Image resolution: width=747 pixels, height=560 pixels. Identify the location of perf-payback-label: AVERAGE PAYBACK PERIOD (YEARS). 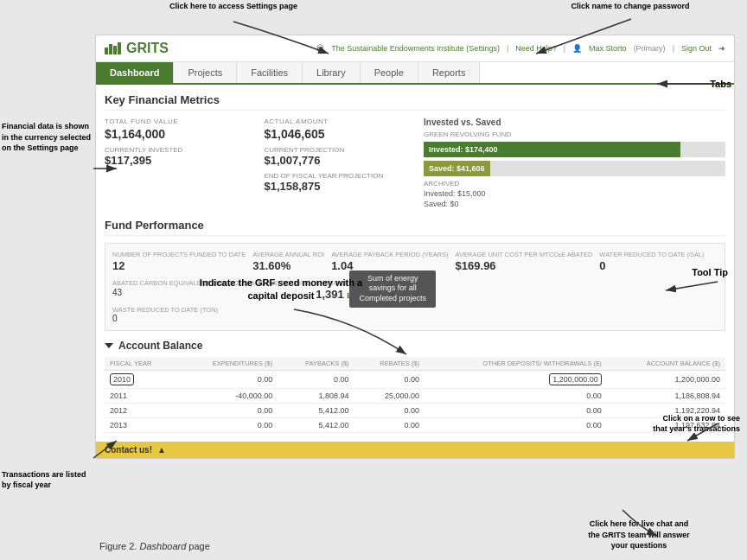
(389, 255).